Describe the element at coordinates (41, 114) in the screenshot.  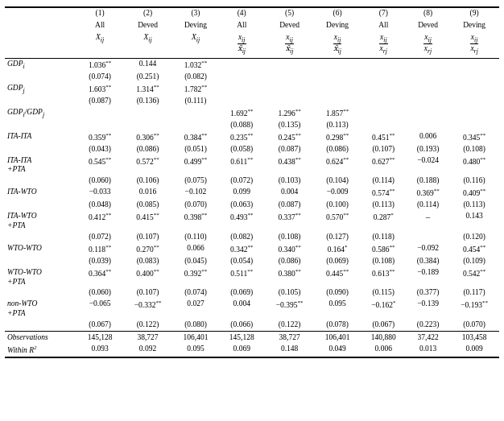
I see `gdpratio-label: GDPi/GDPj` at that location.